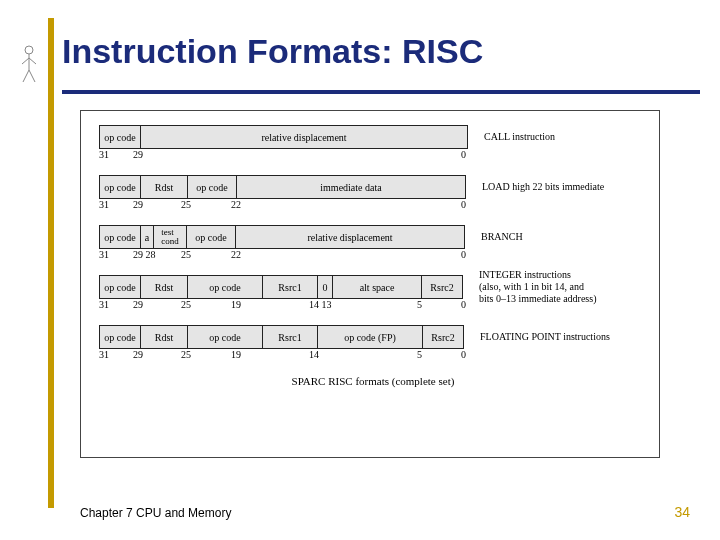 This screenshot has height=540, width=720. I want to click on field-cell: immediate data, so click(351, 187).